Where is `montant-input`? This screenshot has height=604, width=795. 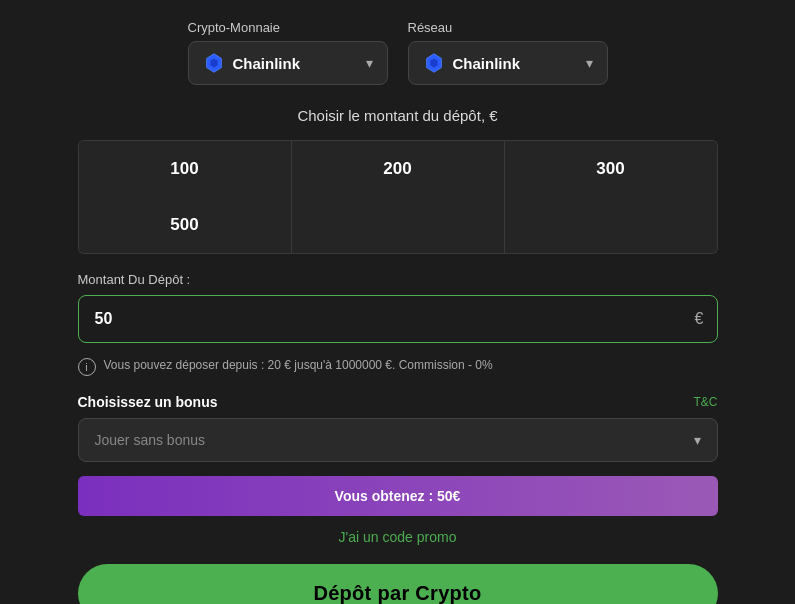
montant-input is located at coordinates (398, 319).